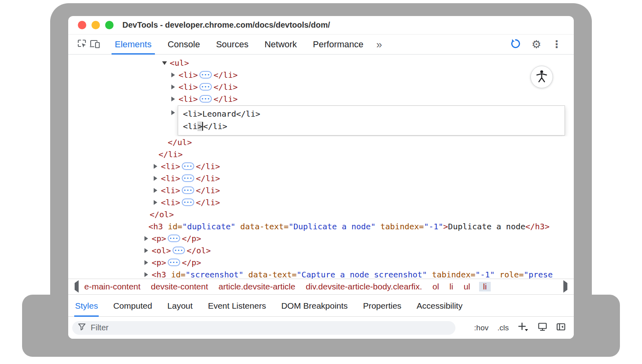 Image resolution: width=642 pixels, height=364 pixels. I want to click on tree-row: <ol>•••</ol>, so click(321, 251).